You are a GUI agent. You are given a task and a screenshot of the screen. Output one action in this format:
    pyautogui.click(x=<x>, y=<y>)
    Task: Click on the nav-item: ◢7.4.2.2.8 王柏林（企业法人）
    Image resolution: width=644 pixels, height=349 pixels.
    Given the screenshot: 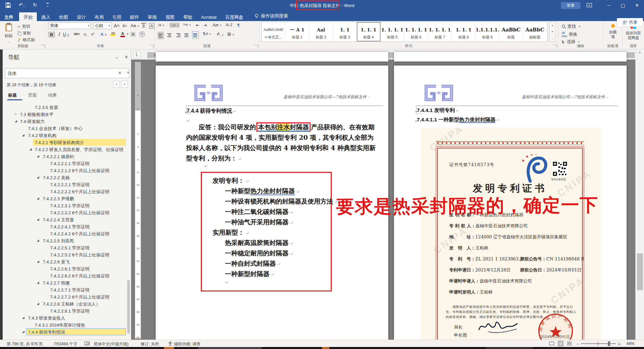 What is the action you would take?
    pyautogui.click(x=67, y=304)
    